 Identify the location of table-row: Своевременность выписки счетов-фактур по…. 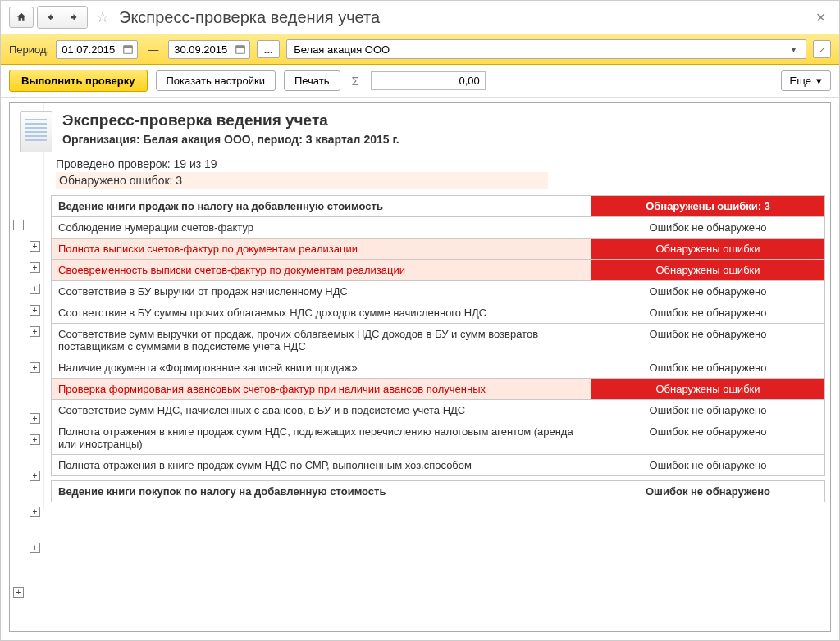
(438, 270).